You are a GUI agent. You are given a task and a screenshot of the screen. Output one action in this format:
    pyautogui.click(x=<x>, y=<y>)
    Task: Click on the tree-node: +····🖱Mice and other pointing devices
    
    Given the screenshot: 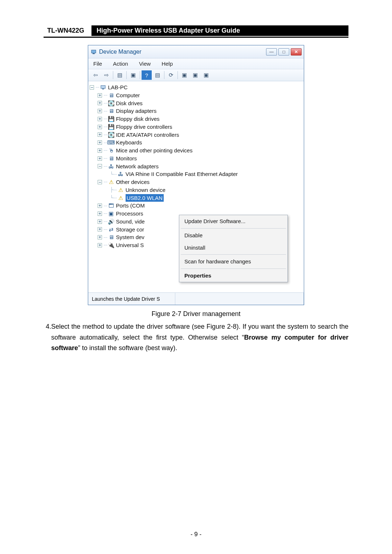 What is the action you would take?
    pyautogui.click(x=196, y=151)
    